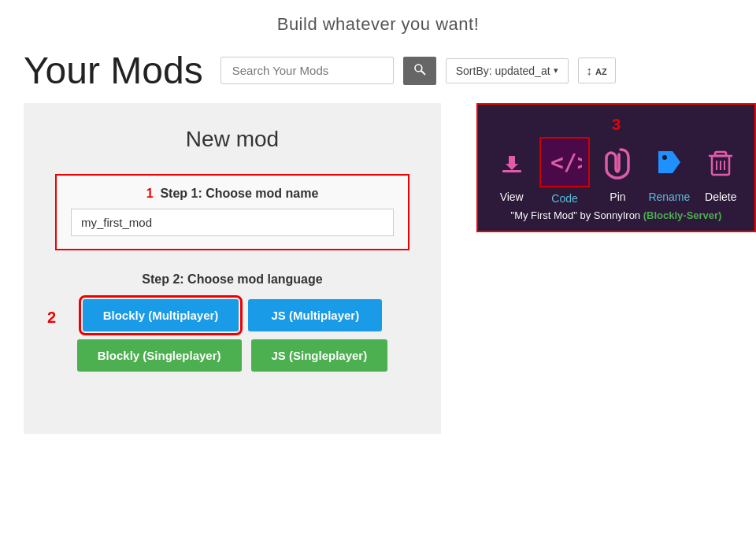 This screenshot has height=559, width=756. I want to click on step2-number-badge: 2, so click(52, 318).